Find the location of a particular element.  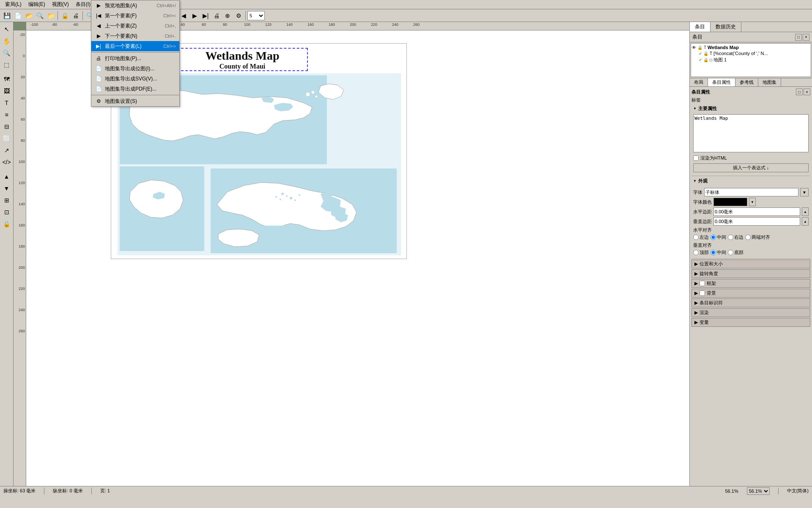

v-align-middle-radio is located at coordinates (713, 252).